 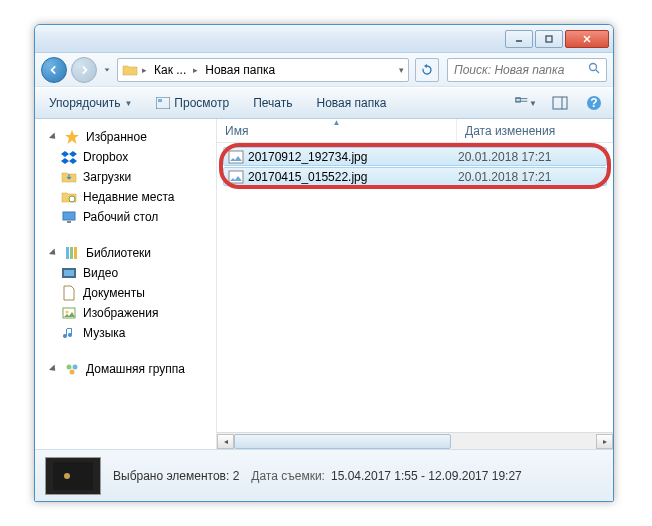 What do you see at coordinates (549, 39) in the screenshot?
I see `maximize-button` at bounding box center [549, 39].